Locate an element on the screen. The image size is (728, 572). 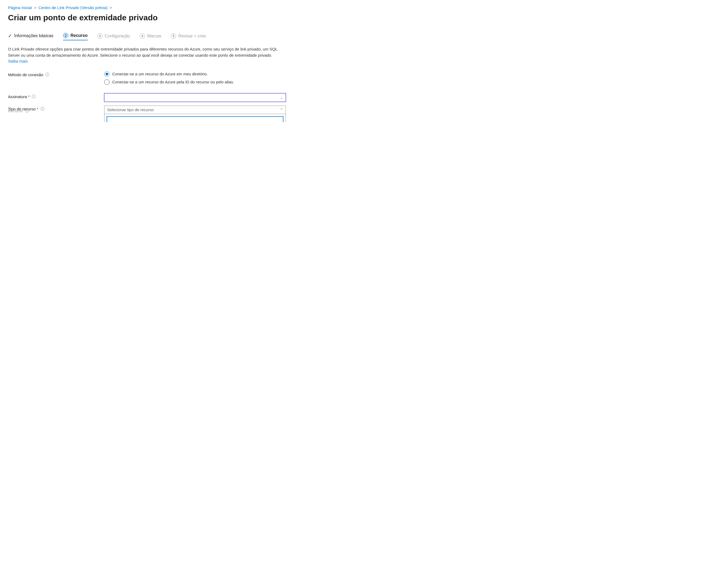
step-number-icon: 5 is located at coordinates (173, 36).